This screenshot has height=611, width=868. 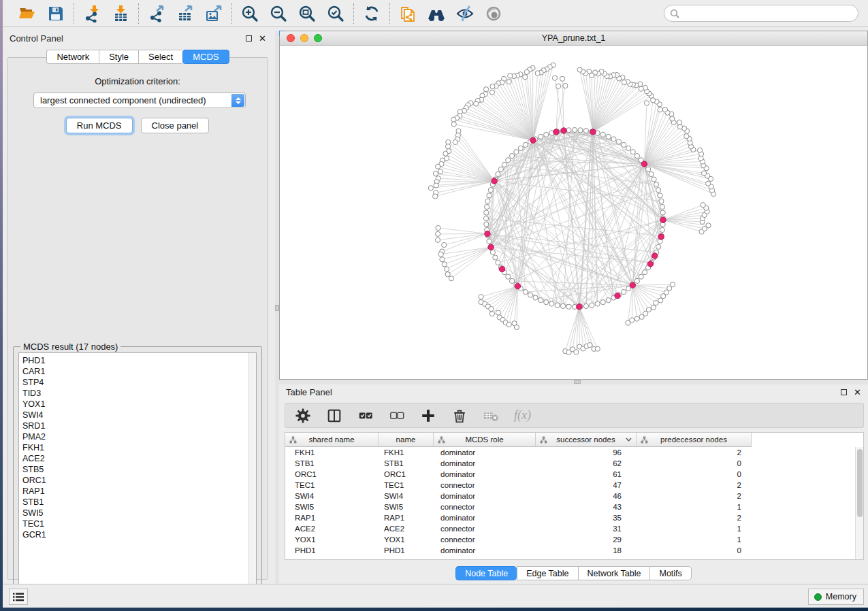 What do you see at coordinates (307, 14) in the screenshot?
I see `zoom-fit-icon` at bounding box center [307, 14].